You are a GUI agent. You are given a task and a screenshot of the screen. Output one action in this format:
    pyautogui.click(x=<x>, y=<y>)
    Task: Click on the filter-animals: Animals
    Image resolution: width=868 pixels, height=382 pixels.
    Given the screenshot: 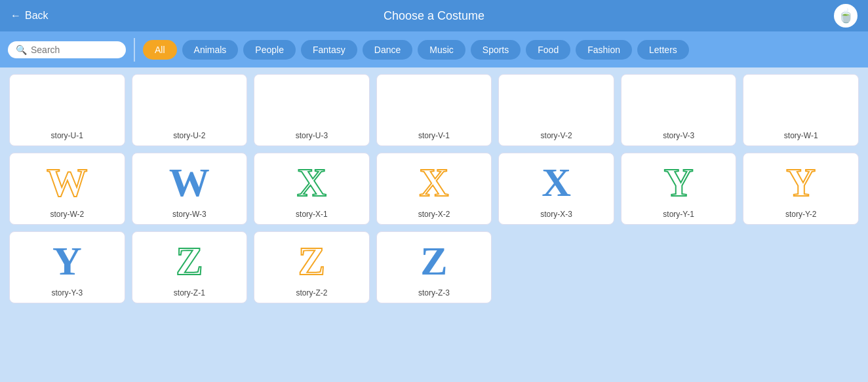 What is the action you would take?
    pyautogui.click(x=210, y=50)
    